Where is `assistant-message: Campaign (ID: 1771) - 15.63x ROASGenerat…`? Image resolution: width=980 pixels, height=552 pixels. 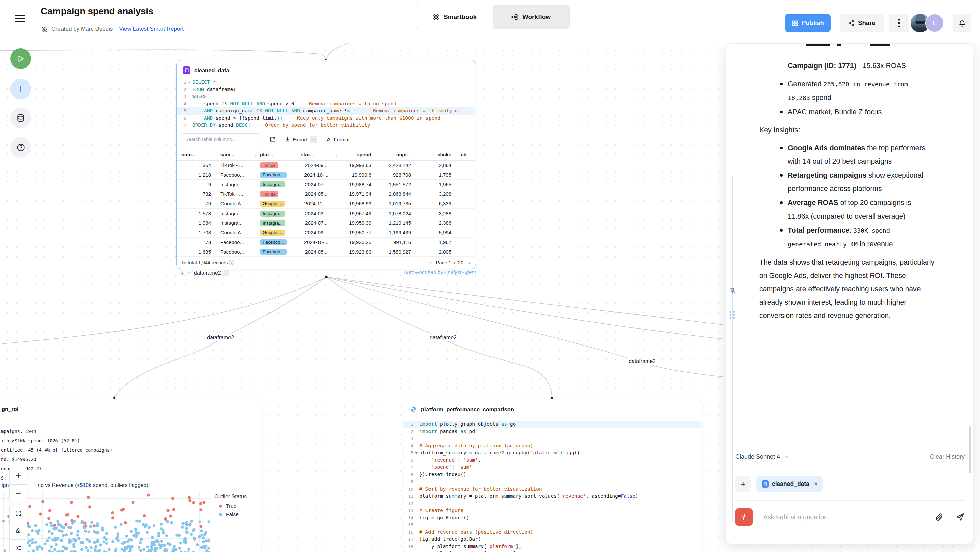 assistant-message: Campaign (ID: 1771) - 15.63x ROASGenerat… is located at coordinates (847, 193).